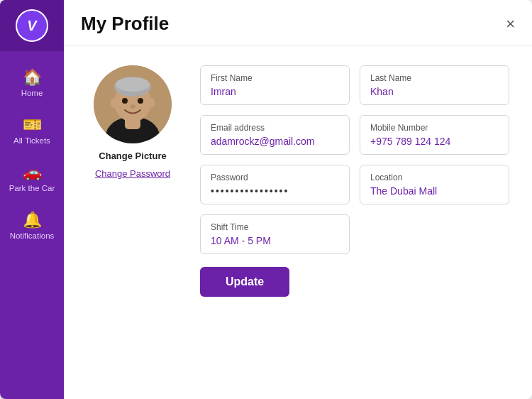 The image size is (532, 399). What do you see at coordinates (32, 26) in the screenshot?
I see `logo-icon: V` at bounding box center [32, 26].